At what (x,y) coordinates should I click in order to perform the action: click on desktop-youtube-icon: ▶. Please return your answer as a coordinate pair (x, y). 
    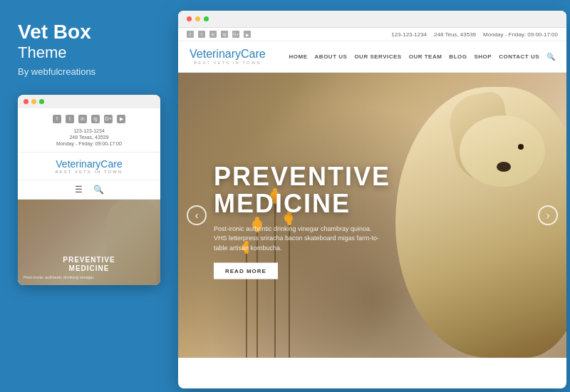
    Looking at the image, I should click on (247, 34).